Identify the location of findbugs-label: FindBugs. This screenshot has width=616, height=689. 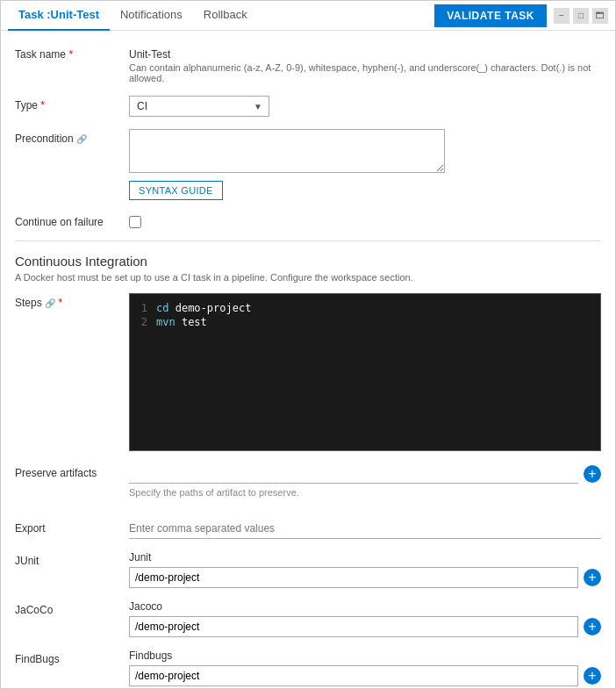
(72, 657).